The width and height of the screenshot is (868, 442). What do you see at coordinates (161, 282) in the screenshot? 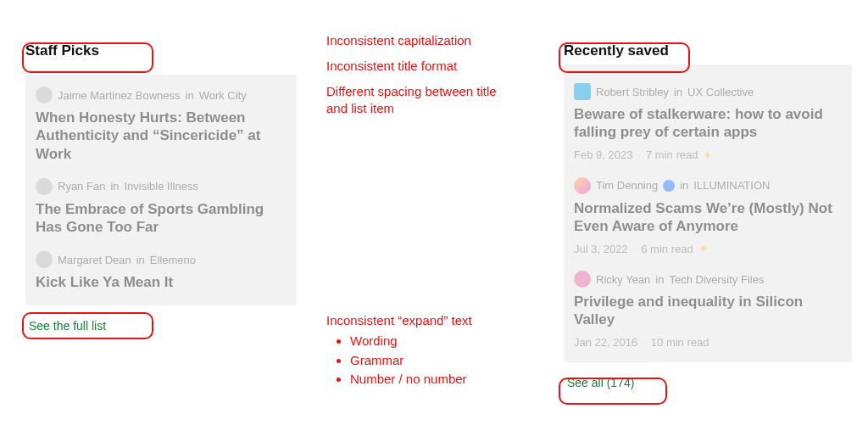
I see `article-title: Kick Like Ya Mean It` at bounding box center [161, 282].